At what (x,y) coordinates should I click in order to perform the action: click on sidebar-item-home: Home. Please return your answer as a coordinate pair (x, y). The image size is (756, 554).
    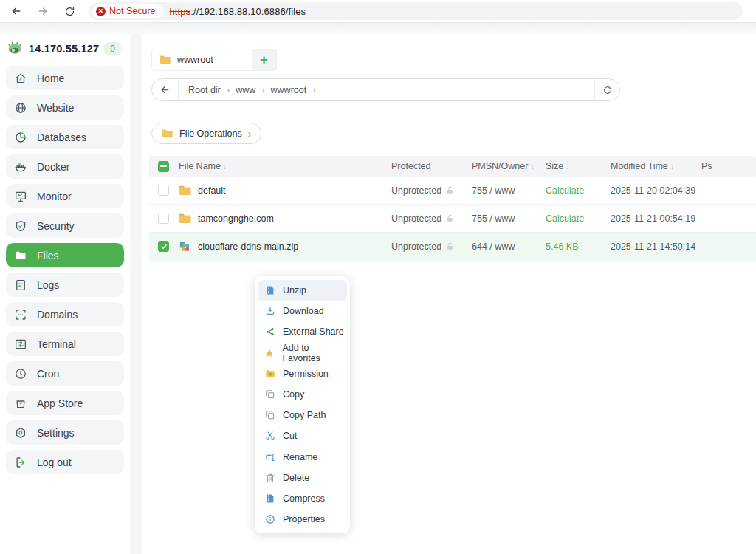
    Looking at the image, I should click on (65, 78).